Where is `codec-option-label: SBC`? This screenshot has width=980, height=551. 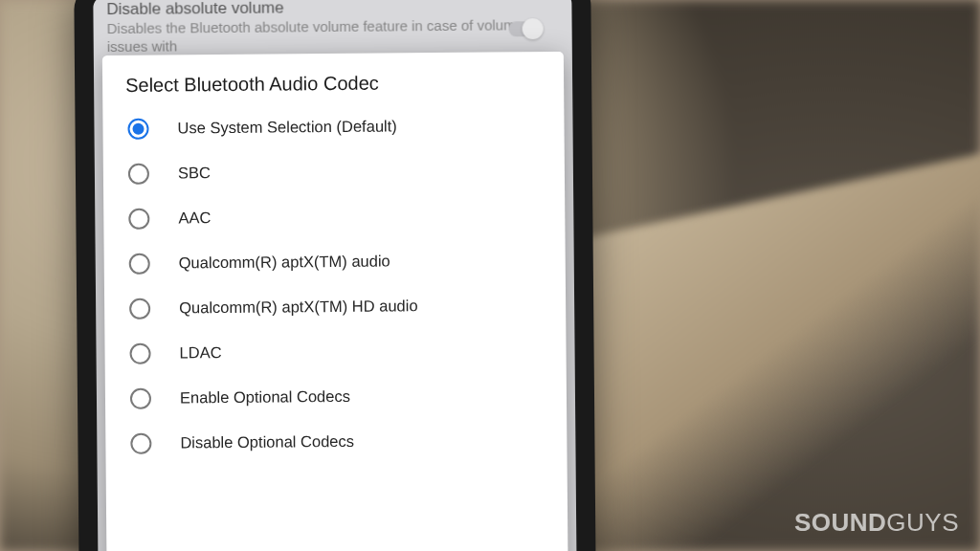
codec-option-label: SBC is located at coordinates (194, 172).